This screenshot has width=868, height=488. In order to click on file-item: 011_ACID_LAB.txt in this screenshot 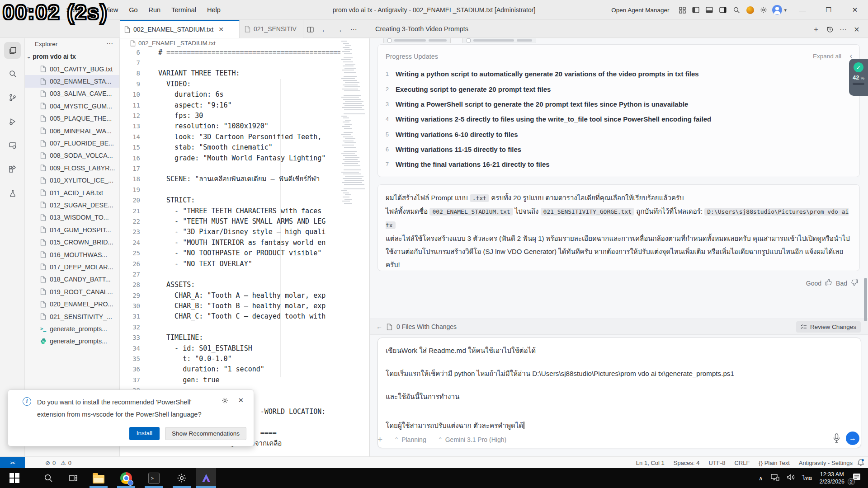, I will do `click(72, 192)`.